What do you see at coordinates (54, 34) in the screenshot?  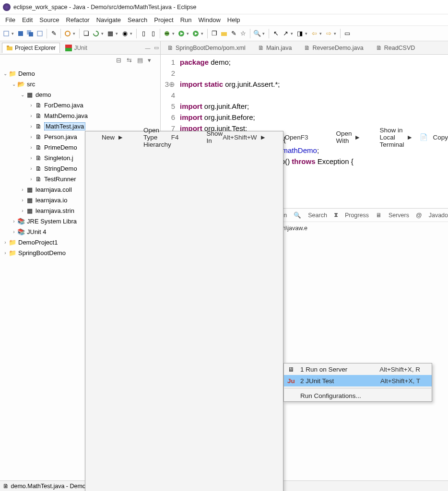 I see `wand-icon: ✎` at bounding box center [54, 34].